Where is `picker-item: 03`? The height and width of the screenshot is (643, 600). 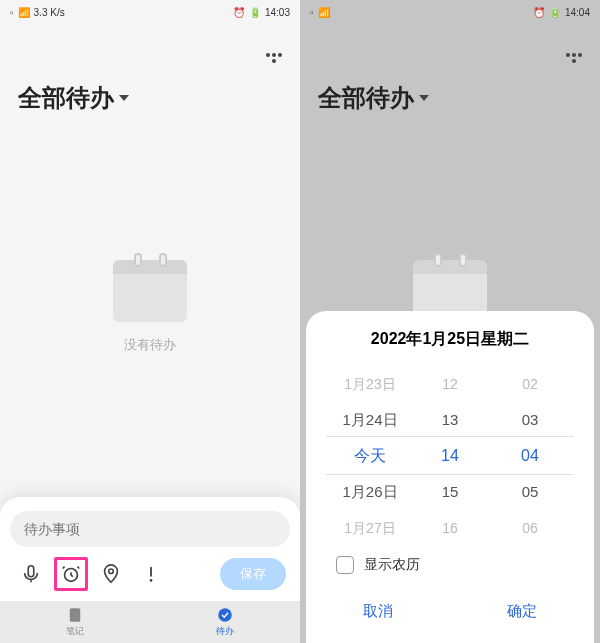 picker-item: 03 is located at coordinates (530, 420).